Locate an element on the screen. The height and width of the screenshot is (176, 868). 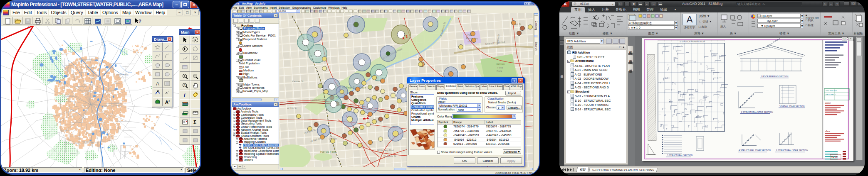
svg-text: 0903 7846-102 is located at coordinates (831, 90).